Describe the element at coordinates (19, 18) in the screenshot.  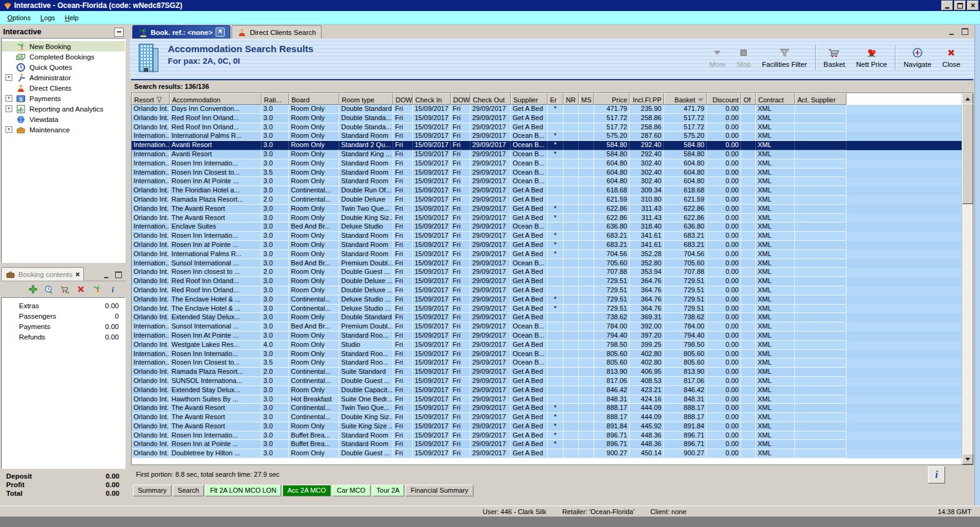
I see `menu-item-options: Options` at that location.